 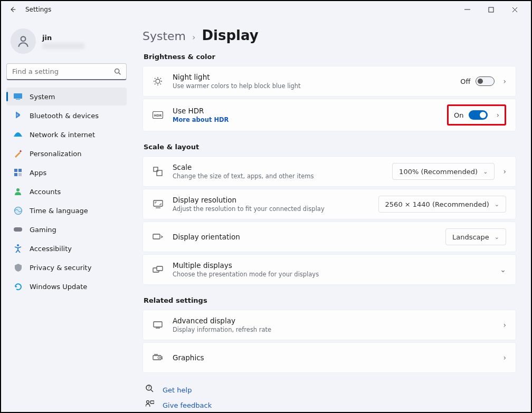 I want to click on night-light-row: Night light Use warmer colors to help bl…, so click(x=329, y=81).